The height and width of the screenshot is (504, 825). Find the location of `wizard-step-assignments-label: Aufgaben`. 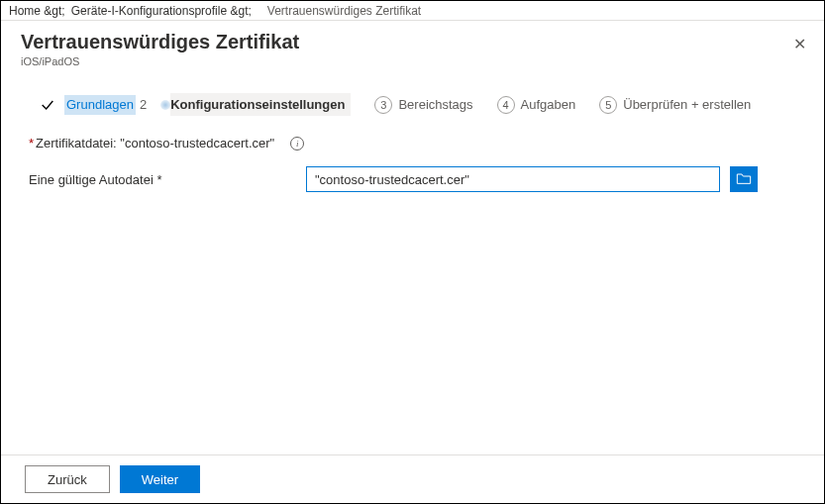

wizard-step-assignments-label: Aufgaben is located at coordinates (549, 105).